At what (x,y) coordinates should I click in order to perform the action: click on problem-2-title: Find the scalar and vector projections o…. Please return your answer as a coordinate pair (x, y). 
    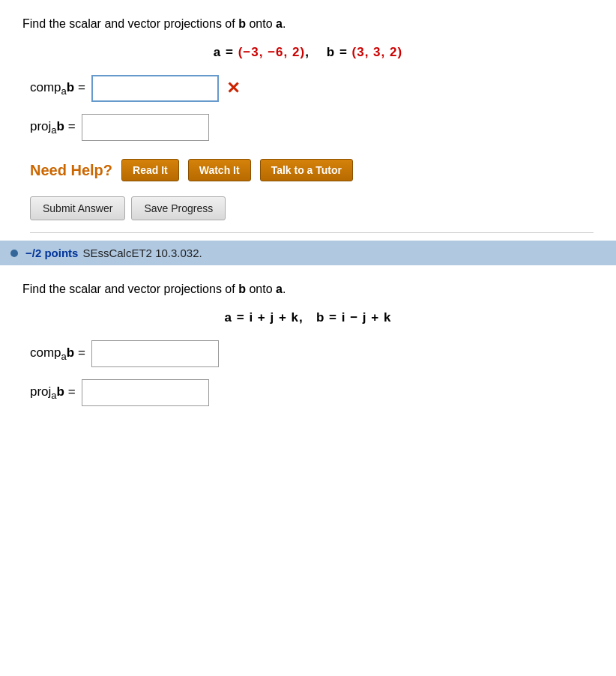
    Looking at the image, I should click on (308, 289).